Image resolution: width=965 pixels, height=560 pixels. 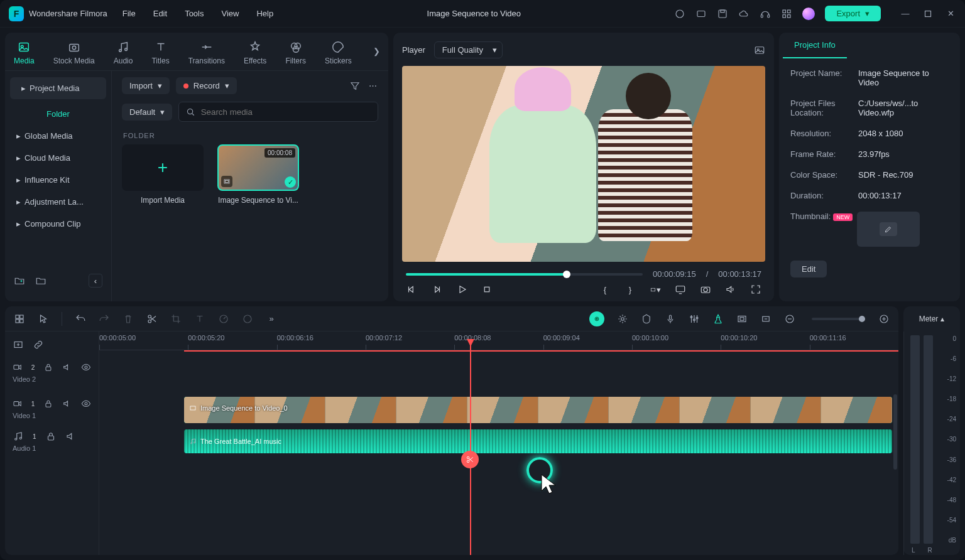 What do you see at coordinates (471, 450) in the screenshot?
I see `playhead` at bounding box center [471, 450].